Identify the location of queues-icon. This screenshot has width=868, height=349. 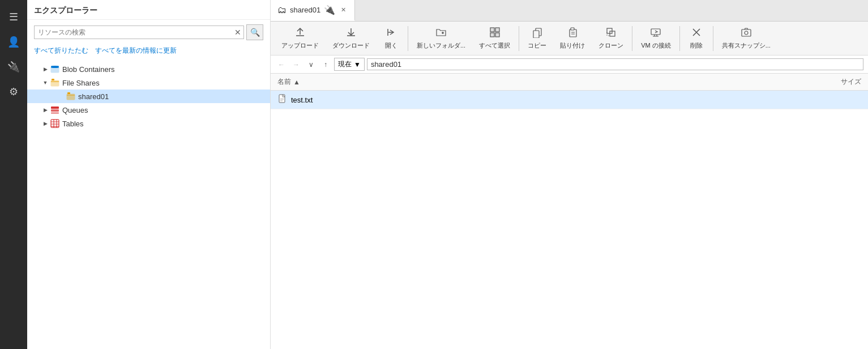
(55, 110).